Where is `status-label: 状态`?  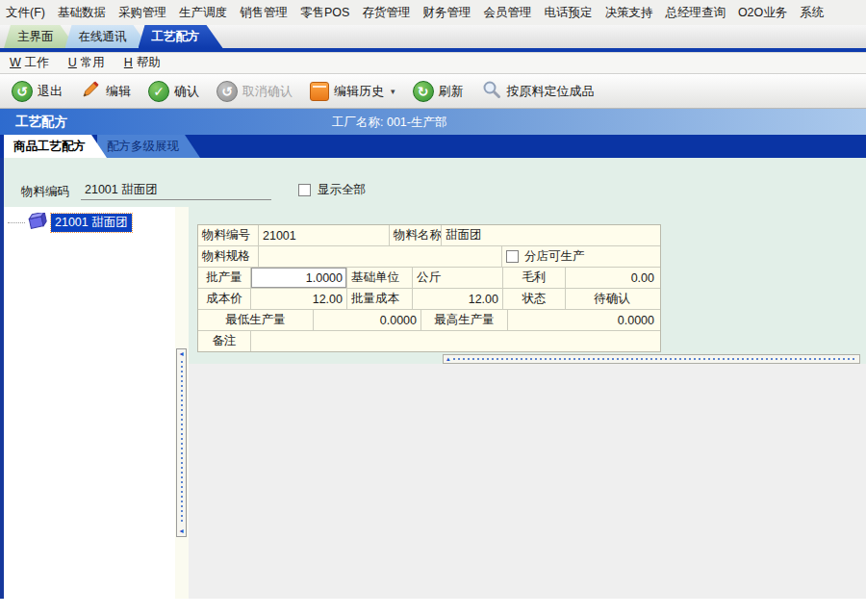
status-label: 状态 is located at coordinates (535, 298).